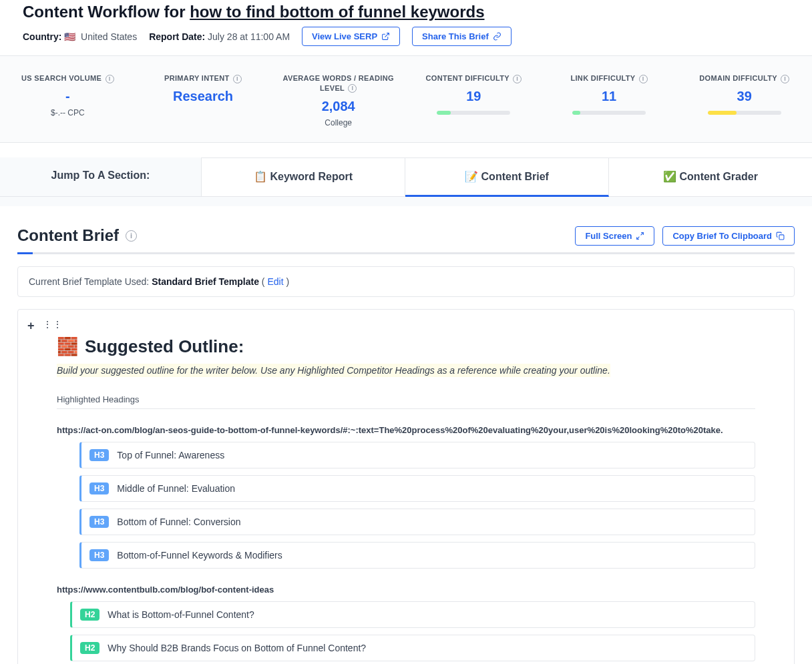 The height and width of the screenshot is (664, 812). What do you see at coordinates (508, 178) in the screenshot?
I see `tab-content-brief: 📝 Content Brief` at bounding box center [508, 178].